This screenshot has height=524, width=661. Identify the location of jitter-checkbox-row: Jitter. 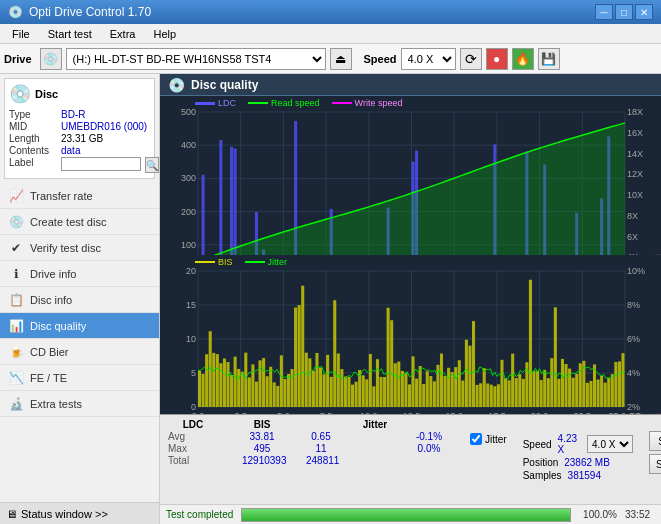
(488, 439).